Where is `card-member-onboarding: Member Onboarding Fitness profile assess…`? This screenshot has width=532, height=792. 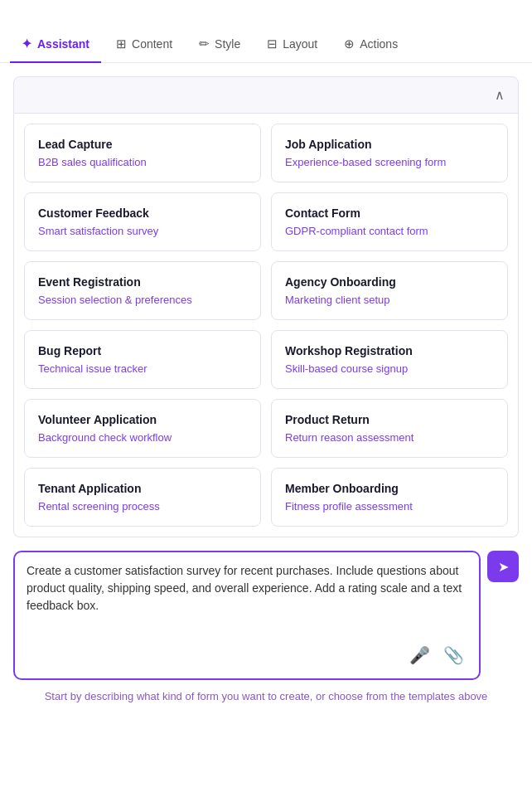
card-member-onboarding: Member Onboarding Fitness profile assess… is located at coordinates (389, 498).